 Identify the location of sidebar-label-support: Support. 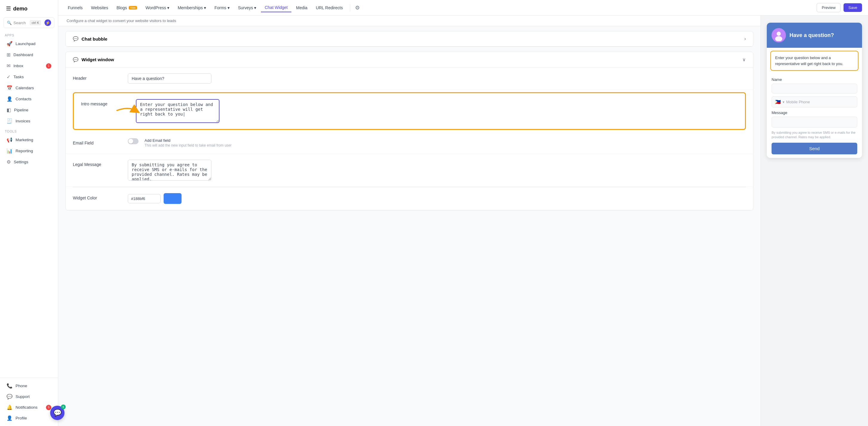
(23, 397).